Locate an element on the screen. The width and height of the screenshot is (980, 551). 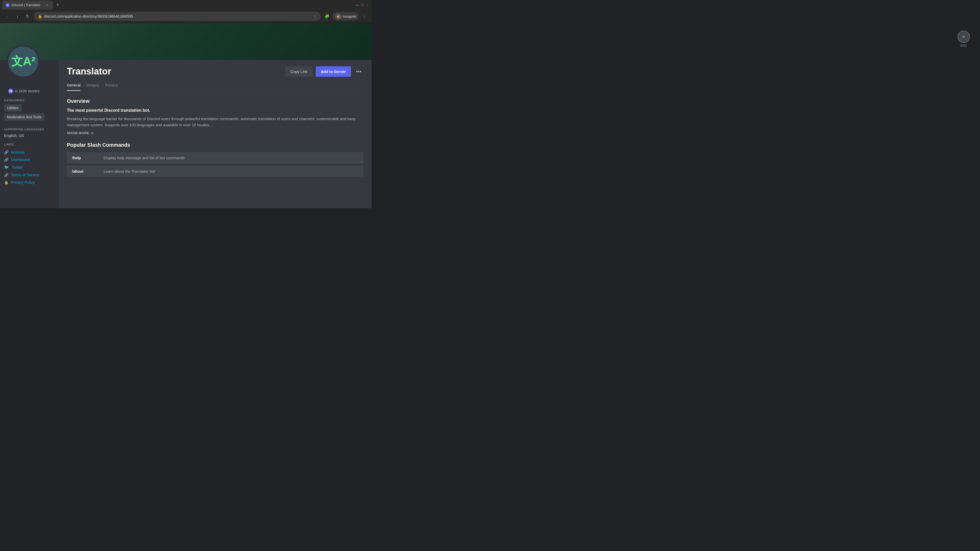
link-website-label: Website is located at coordinates (18, 152).